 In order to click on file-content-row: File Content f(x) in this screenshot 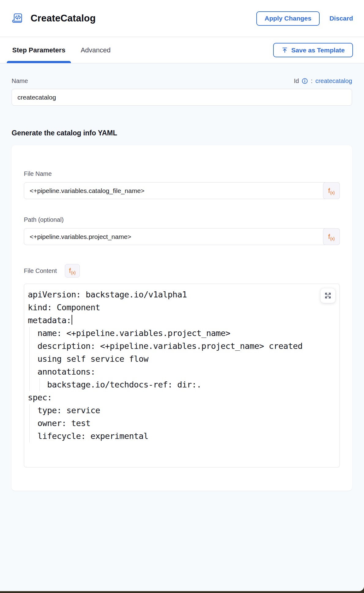, I will do `click(182, 271)`.